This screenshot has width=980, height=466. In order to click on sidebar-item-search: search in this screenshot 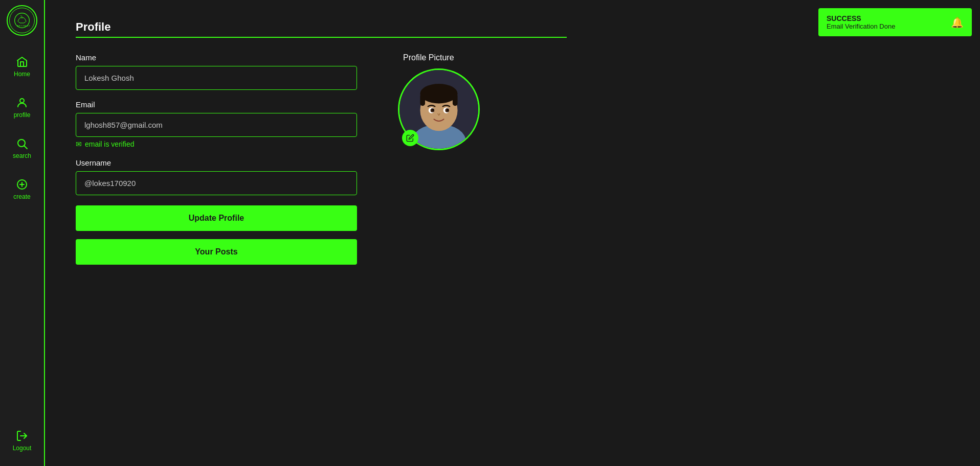, I will do `click(22, 148)`.